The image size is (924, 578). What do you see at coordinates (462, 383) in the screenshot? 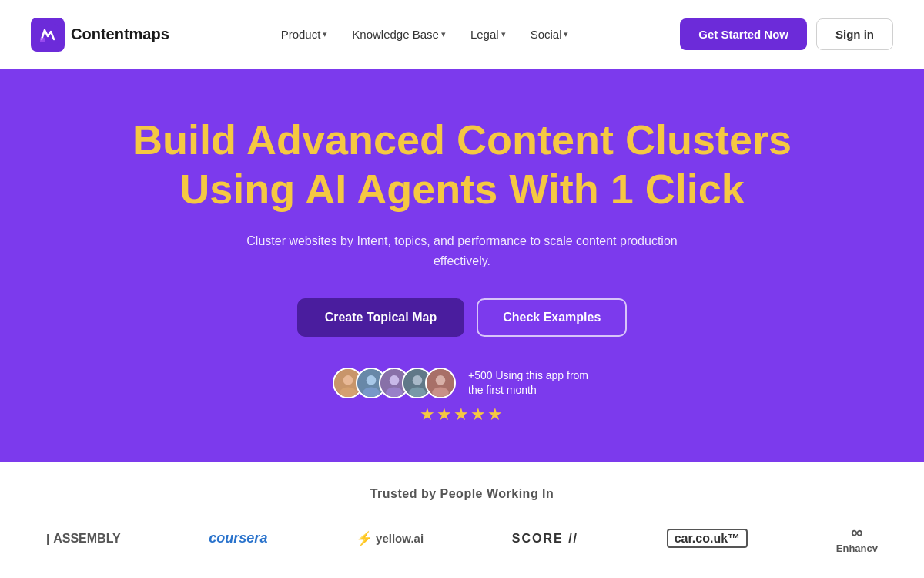
I see `social-proof: +500 Using this app from the first month` at bounding box center [462, 383].